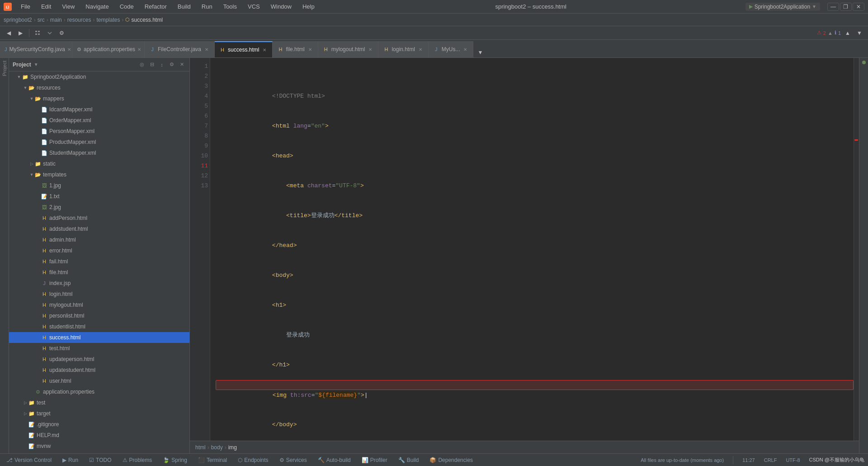 Image resolution: width=868 pixels, height=466 pixels. Describe the element at coordinates (420, 49) in the screenshot. I see `tab-close-login: ✕` at that location.